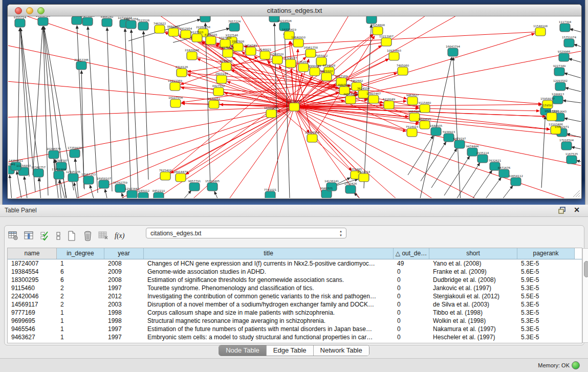 The height and width of the screenshot is (372, 588). Describe the element at coordinates (411, 264) in the screenshot. I see `table-cell: 49` at that location.